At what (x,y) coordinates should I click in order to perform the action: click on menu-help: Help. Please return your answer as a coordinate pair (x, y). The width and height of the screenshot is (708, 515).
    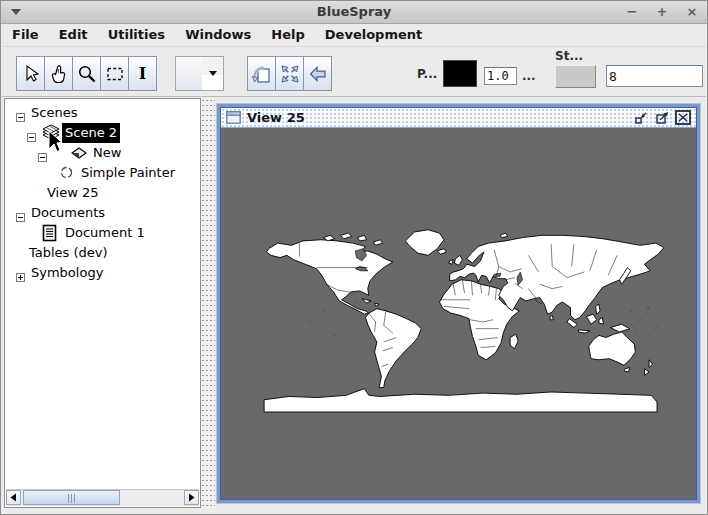
    Looking at the image, I should click on (288, 35).